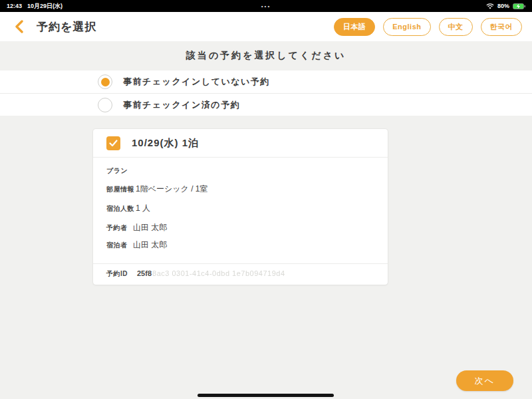  What do you see at coordinates (66, 27) in the screenshot?
I see `page-title: 予約を選択` at bounding box center [66, 27].